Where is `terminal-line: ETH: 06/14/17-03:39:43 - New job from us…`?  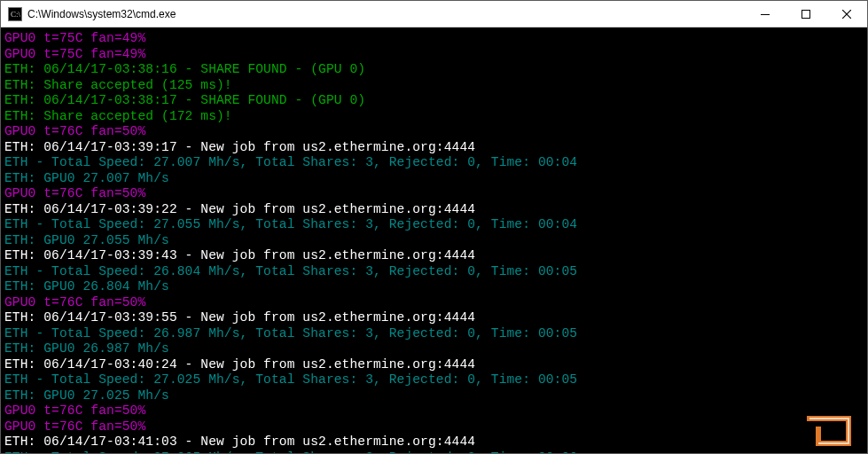 terminal-line: ETH: 06/14/17-03:39:43 - New job from us… is located at coordinates (436, 256).